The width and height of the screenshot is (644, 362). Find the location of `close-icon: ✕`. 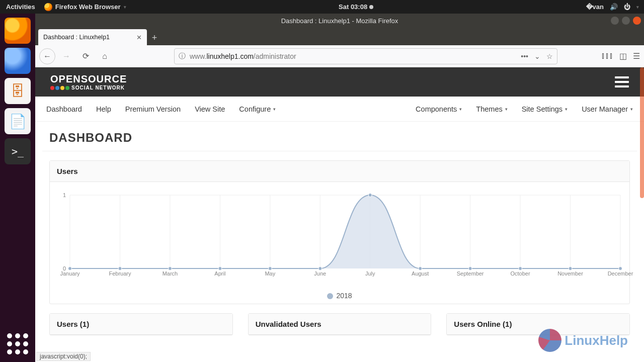

close-icon: ✕ is located at coordinates (139, 37).